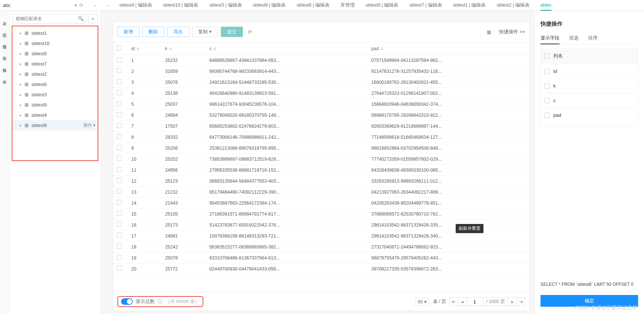  Describe the element at coordinates (454, 302) in the screenshot. I see `page-first-button: ⇤` at that location.